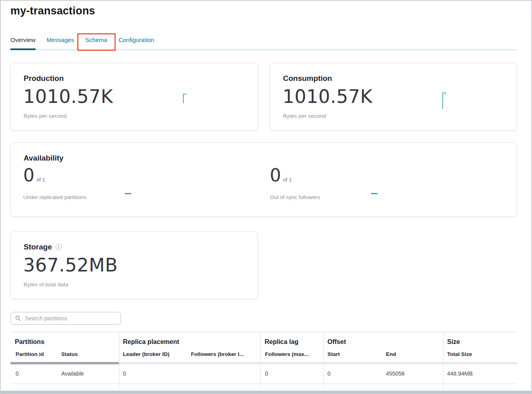 Image resolution: width=532 pixels, height=394 pixels. Describe the element at coordinates (295, 197) in the screenshot. I see `out-of-sync-label: Out of sync followers` at that location.